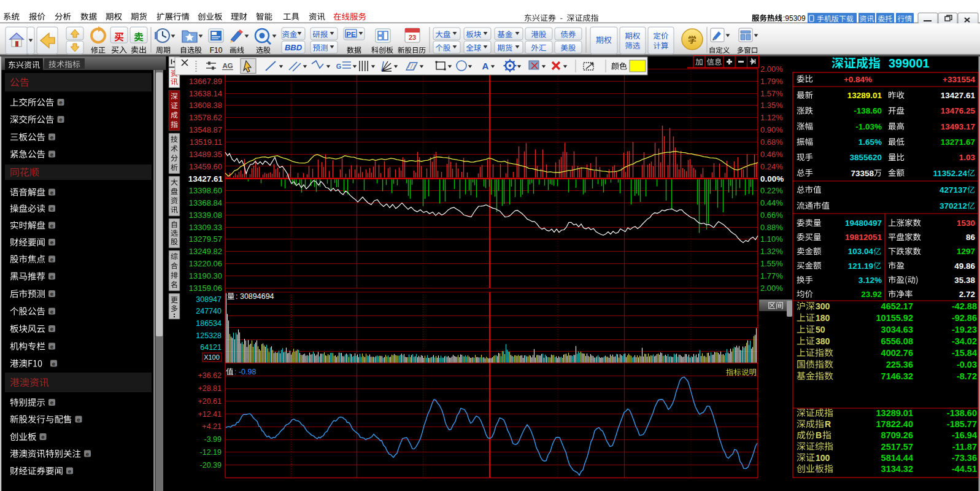  I want to click on svg-text: +0.84%, so click(858, 80).